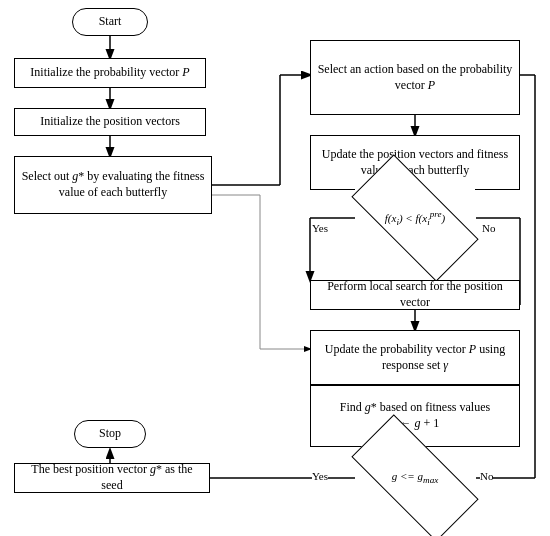 This screenshot has width=550, height=536. Describe the element at coordinates (415, 218) in the screenshot. I see `condition1-node: f(xi) < f(xipre)` at that location.